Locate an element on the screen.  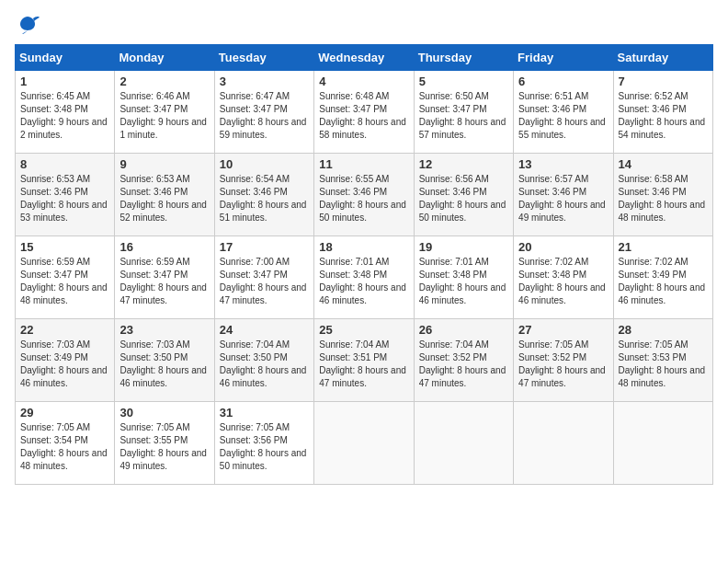
calendar-cell: 10Sunrise: 6:54 AMSunset: 3:46 PMDayligh… is located at coordinates (264, 195).